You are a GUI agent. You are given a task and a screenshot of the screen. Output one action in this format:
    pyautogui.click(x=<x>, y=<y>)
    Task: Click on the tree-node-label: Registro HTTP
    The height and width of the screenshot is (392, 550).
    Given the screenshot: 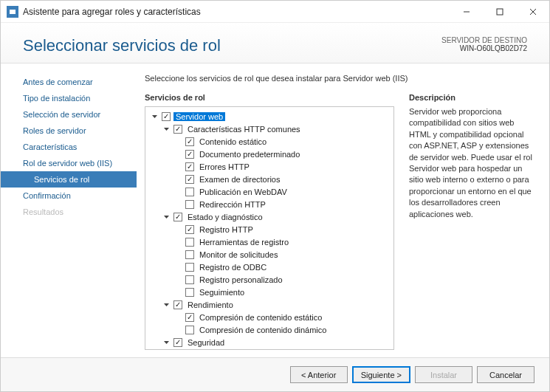 What is the action you would take?
    pyautogui.click(x=226, y=230)
    